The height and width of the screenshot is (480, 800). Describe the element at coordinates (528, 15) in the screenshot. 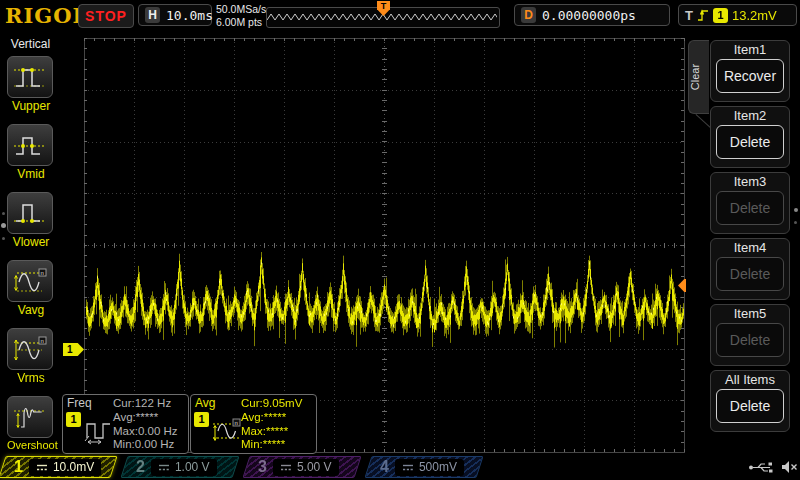

I see `delay-key-icon: D` at that location.